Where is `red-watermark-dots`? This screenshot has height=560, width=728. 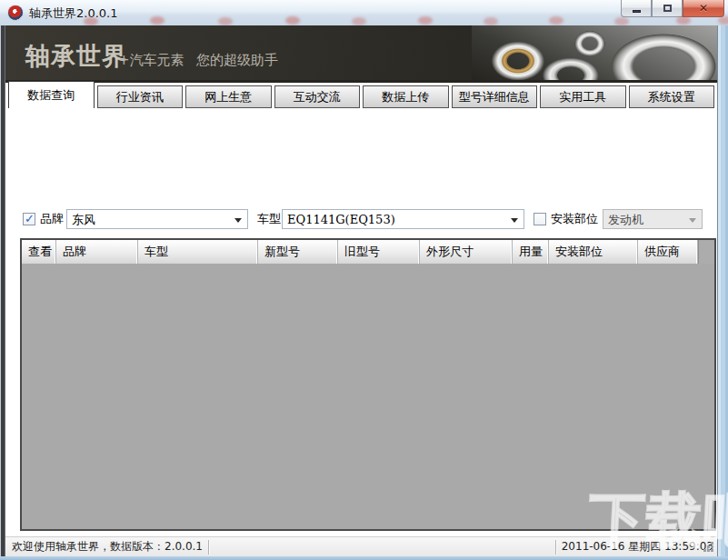
red-watermark-dots is located at coordinates (91, 22).